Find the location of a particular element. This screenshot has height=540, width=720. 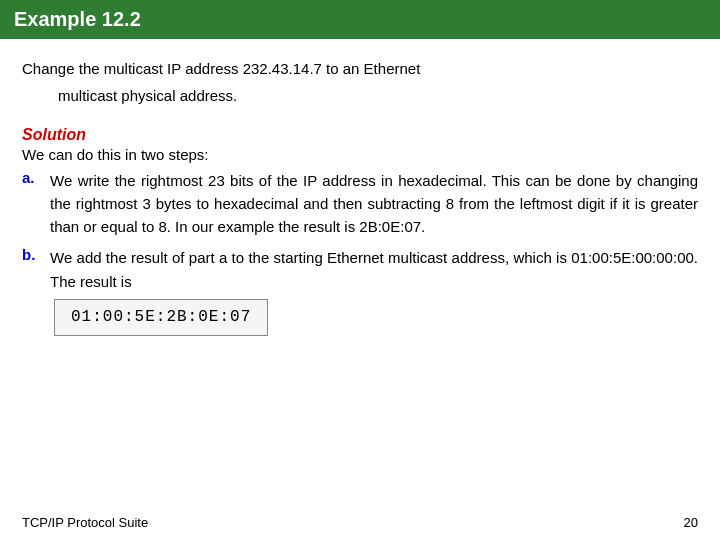

header-bar: Example 12.2 is located at coordinates (360, 20).